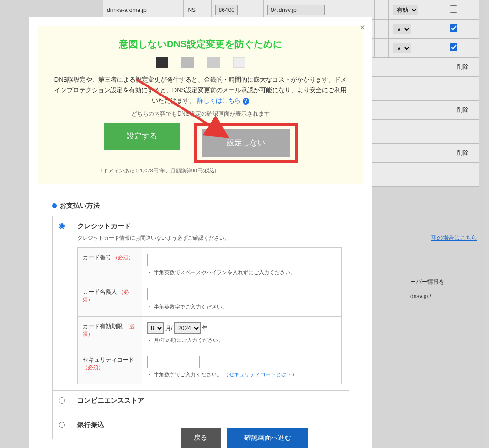 The image size is (489, 448). What do you see at coordinates (201, 63) in the screenshot?
I see `brand-icons` at bounding box center [201, 63].